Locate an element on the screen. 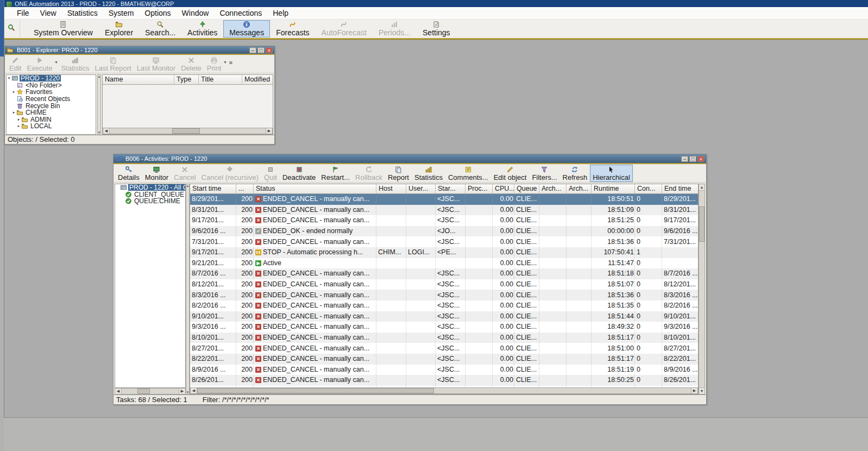 This screenshot has height=451, width=868. activities-titlebar: B006 - Activities: PROD - 1220 – □ × is located at coordinates (410, 159).